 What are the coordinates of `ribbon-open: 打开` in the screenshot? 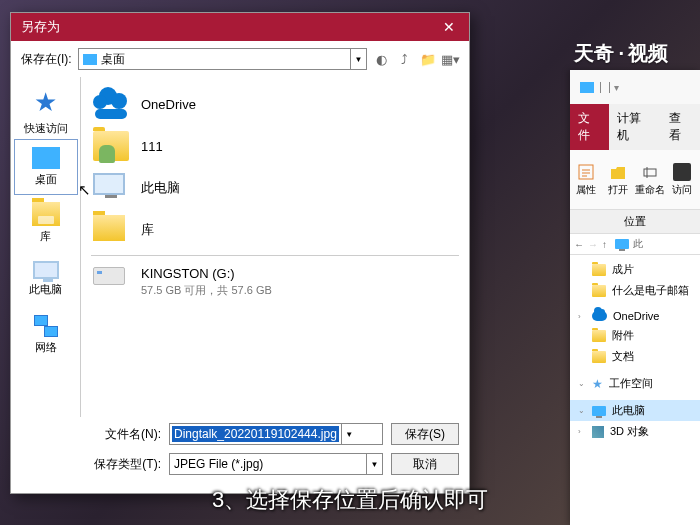 It's located at (618, 180).